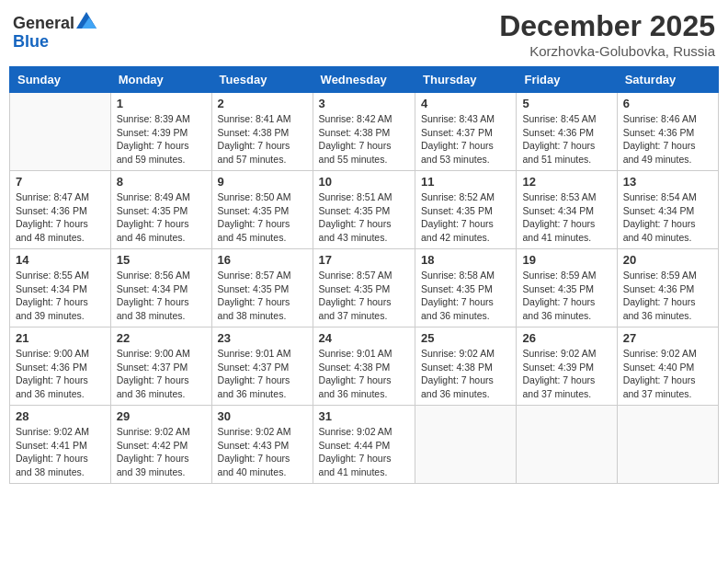  I want to click on day-cell-7: 7Sunrise: 8:47 AMSunset: 4:36 PMDaylight…, so click(61, 210).